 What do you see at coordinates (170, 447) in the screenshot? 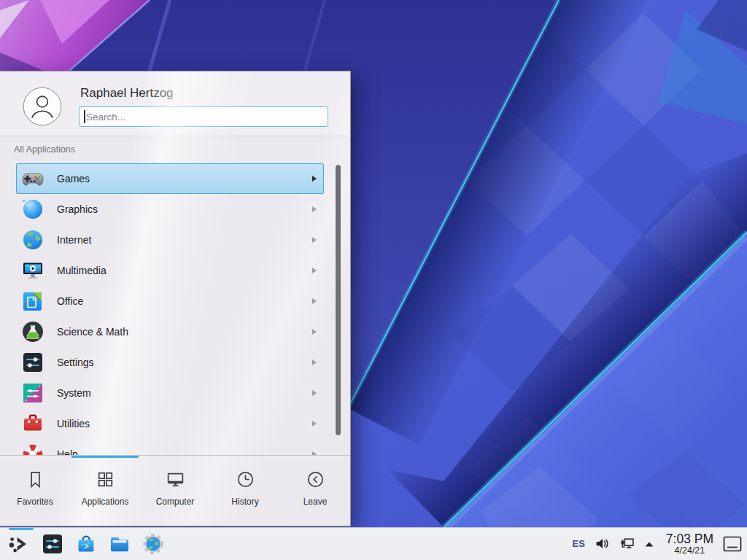
I see `app-category-help: Help` at bounding box center [170, 447].